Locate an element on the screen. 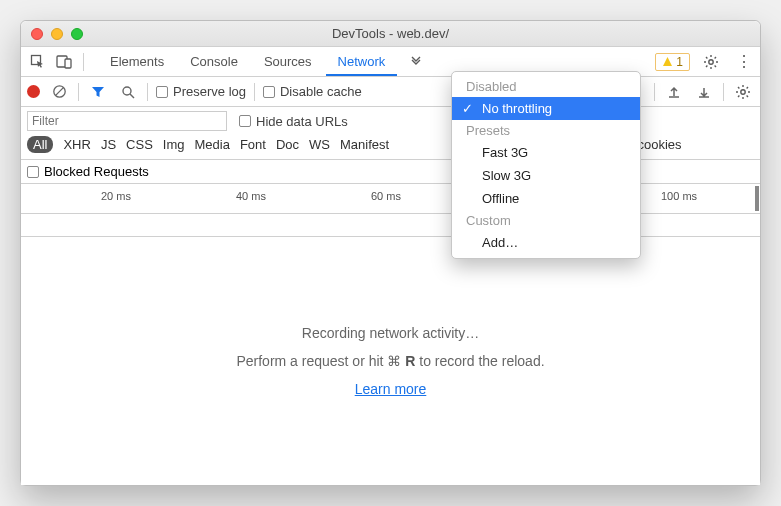 The height and width of the screenshot is (506, 781). clear-icon is located at coordinates (59, 92).